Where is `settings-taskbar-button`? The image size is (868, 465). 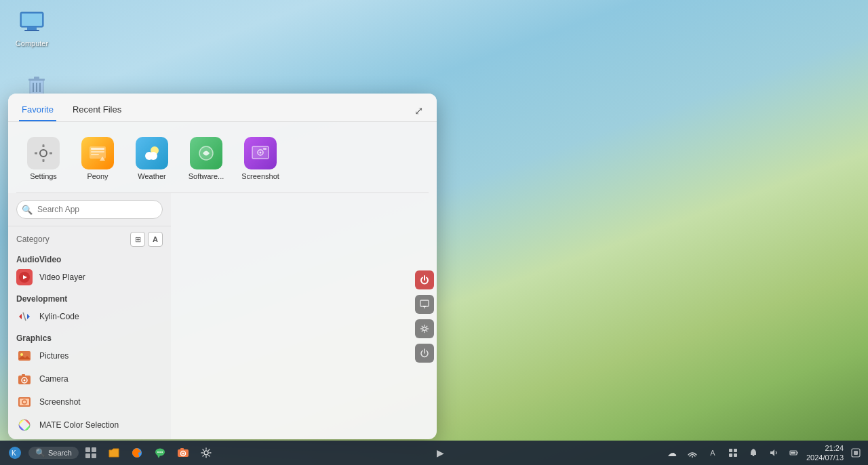
settings-taskbar-button is located at coordinates (206, 453).